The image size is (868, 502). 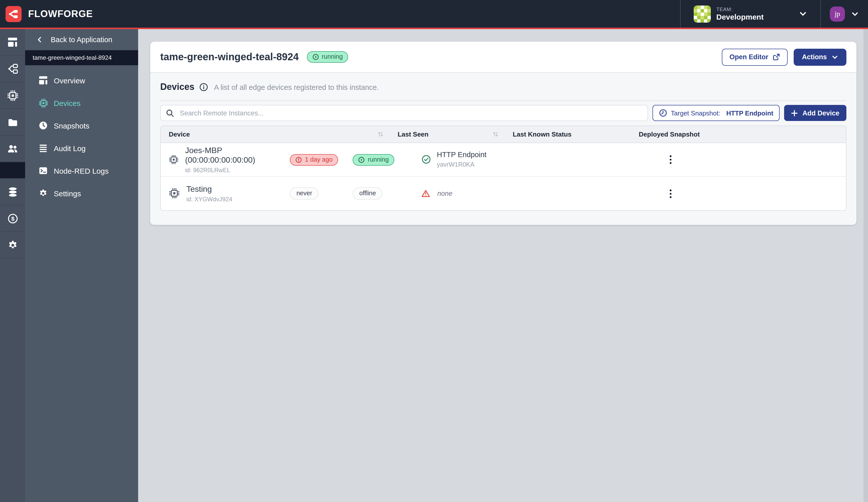 I want to click on rail-item-team-settings, so click(x=12, y=245).